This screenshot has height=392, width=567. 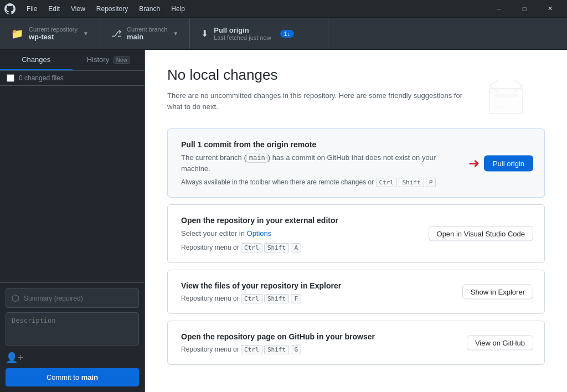 What do you see at coordinates (72, 184) in the screenshot?
I see `files-area` at bounding box center [72, 184].